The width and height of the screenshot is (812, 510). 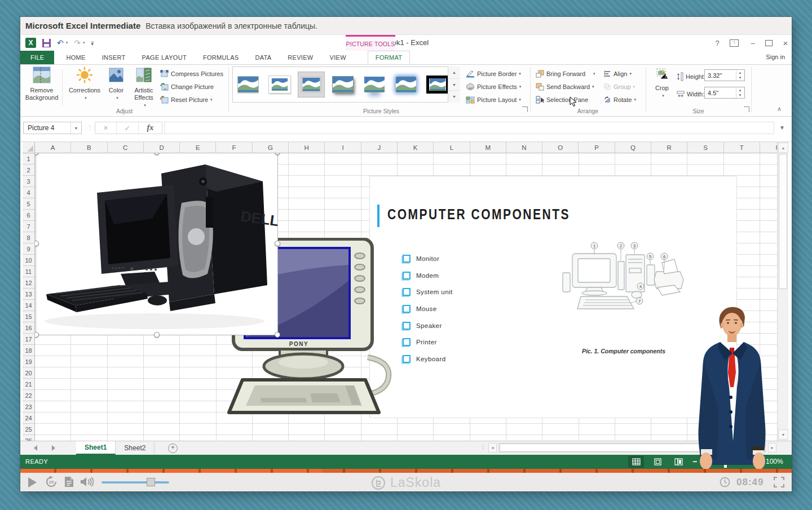 I want to click on ribbon-tab-data: DATA, so click(x=263, y=57).